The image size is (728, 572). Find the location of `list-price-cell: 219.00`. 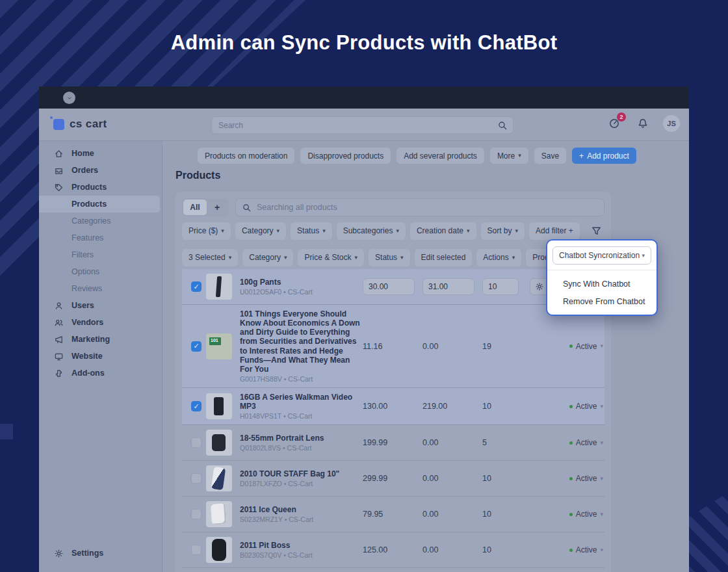

list-price-cell: 219.00 is located at coordinates (452, 406).